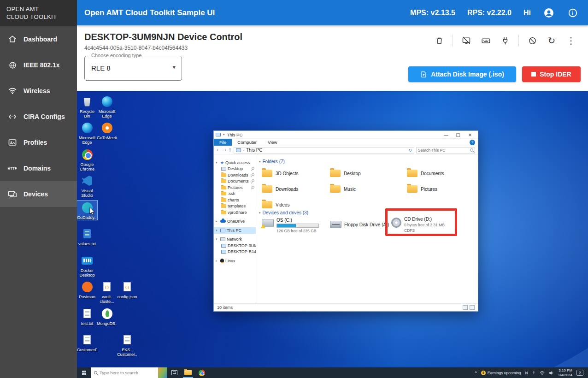  I want to click on drive-cd-d: CD Drive (D:) 0 bytes free of 2.31 MB CD…, so click(418, 225).